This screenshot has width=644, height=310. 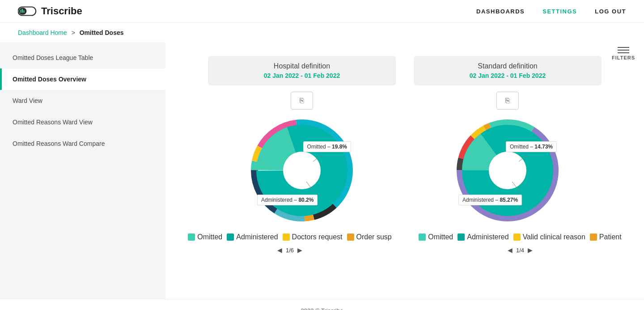 What do you see at coordinates (191, 237) in the screenshot?
I see `omitted-swatch` at bounding box center [191, 237].